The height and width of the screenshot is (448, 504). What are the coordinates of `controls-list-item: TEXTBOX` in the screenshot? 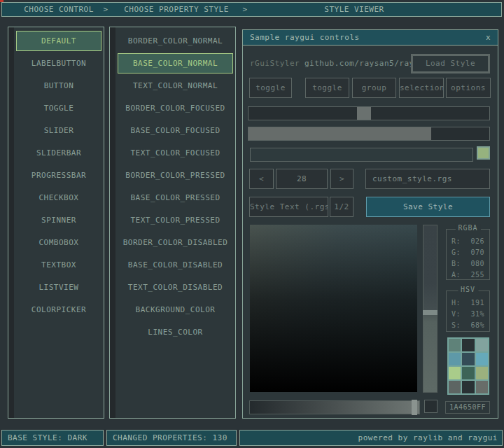 It's located at (59, 265).